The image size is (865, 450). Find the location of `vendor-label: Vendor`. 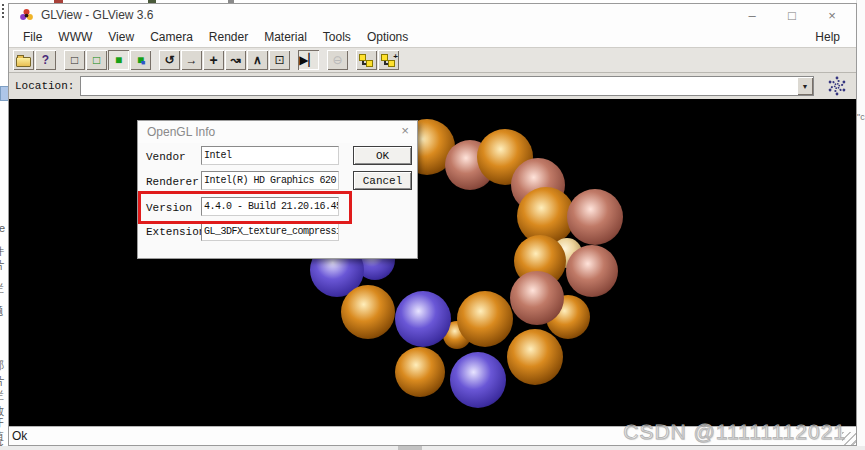

vendor-label: Vendor is located at coordinates (166, 157).